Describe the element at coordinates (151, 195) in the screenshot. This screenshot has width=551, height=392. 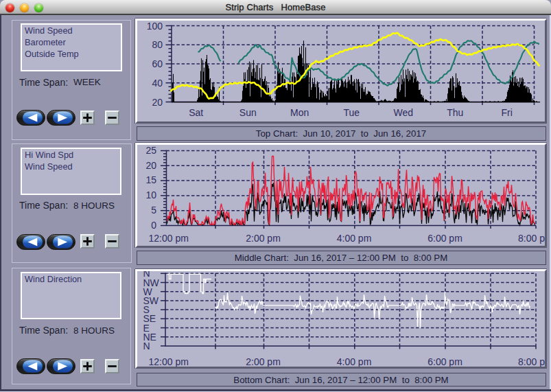
I see `svg-text: 10` at that location.